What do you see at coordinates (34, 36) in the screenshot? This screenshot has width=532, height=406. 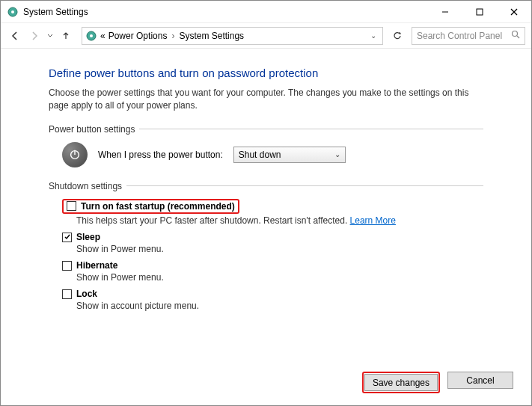 I see `forward-button` at bounding box center [34, 36].